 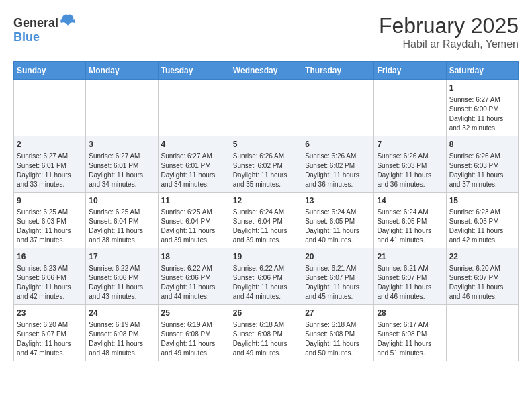 I want to click on logo-general: General, so click(x=36, y=23).